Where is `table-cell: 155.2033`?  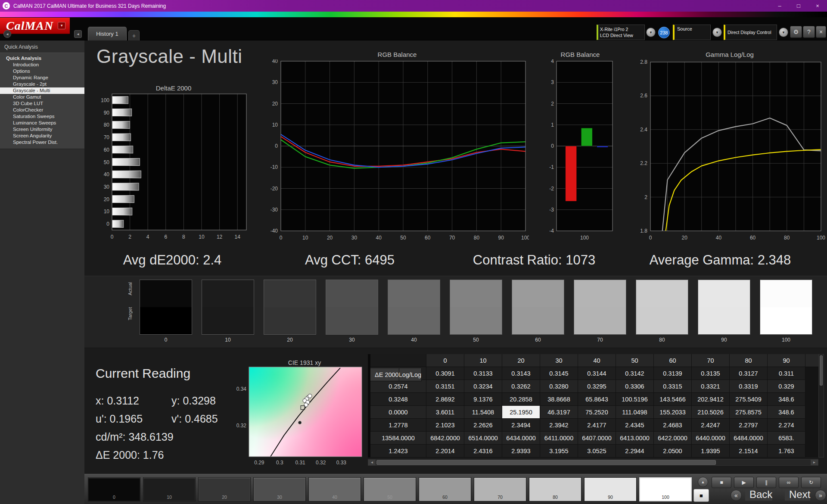
table-cell: 155.2033 is located at coordinates (673, 412).